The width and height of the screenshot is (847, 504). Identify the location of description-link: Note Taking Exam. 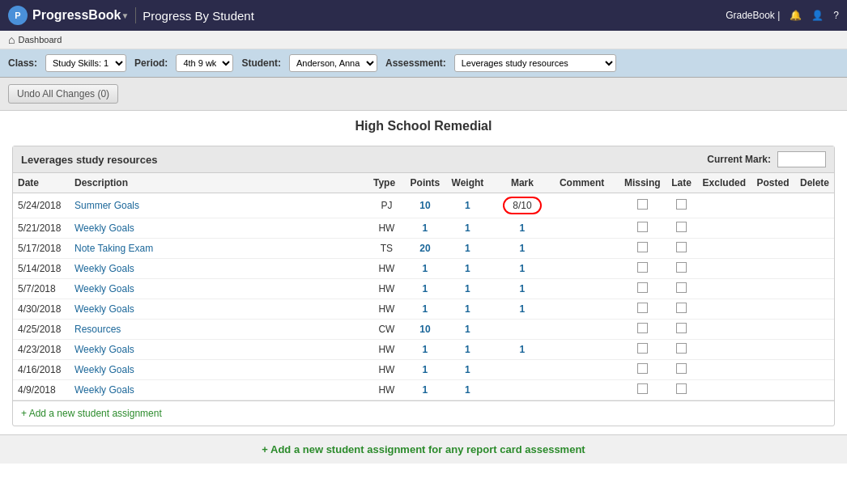
(113, 248).